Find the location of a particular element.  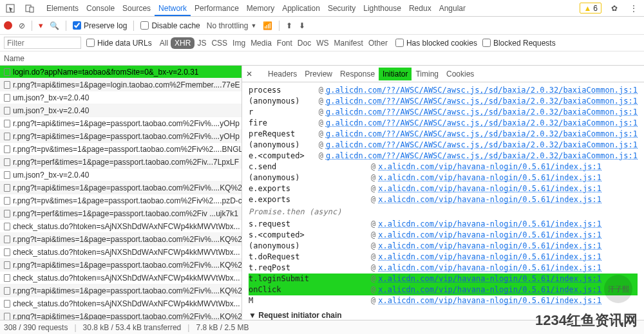

settings-icon: ✿ is located at coordinates (614, 8).